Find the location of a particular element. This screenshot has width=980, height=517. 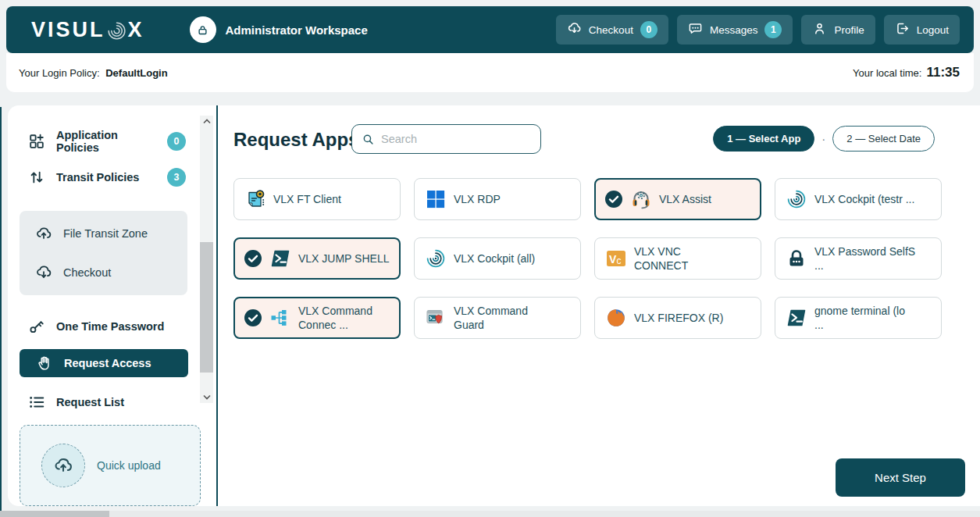

sidebar-item-application-policies: Application Policies0 is located at coordinates (104, 141).